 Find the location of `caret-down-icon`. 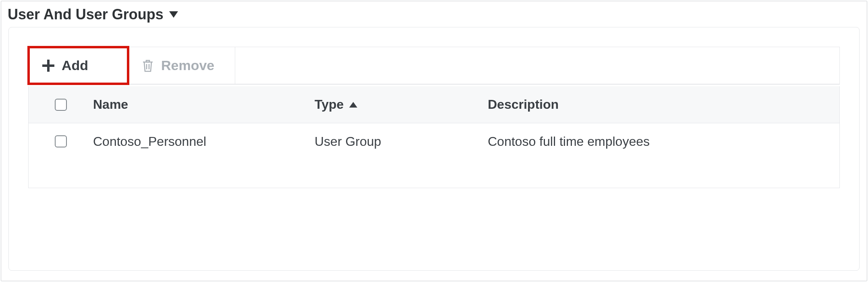

caret-down-icon is located at coordinates (174, 15).